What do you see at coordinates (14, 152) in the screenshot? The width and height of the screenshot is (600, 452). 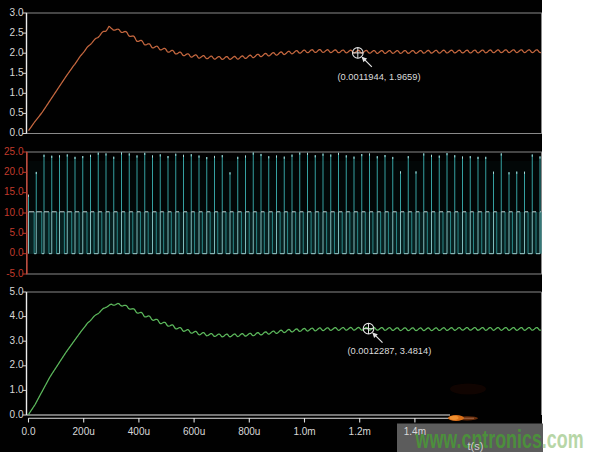 I see `svg-text: 25.0` at bounding box center [14, 152].